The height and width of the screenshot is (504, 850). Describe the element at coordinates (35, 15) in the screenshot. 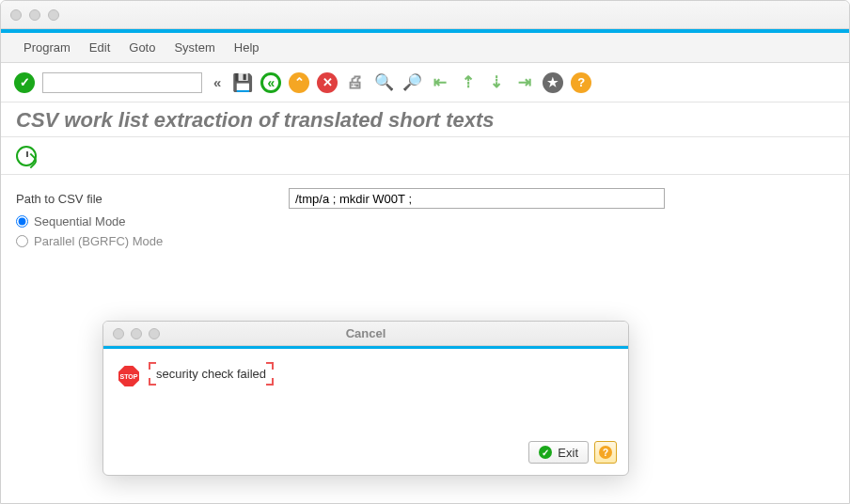

I see `minimize-dot` at that location.